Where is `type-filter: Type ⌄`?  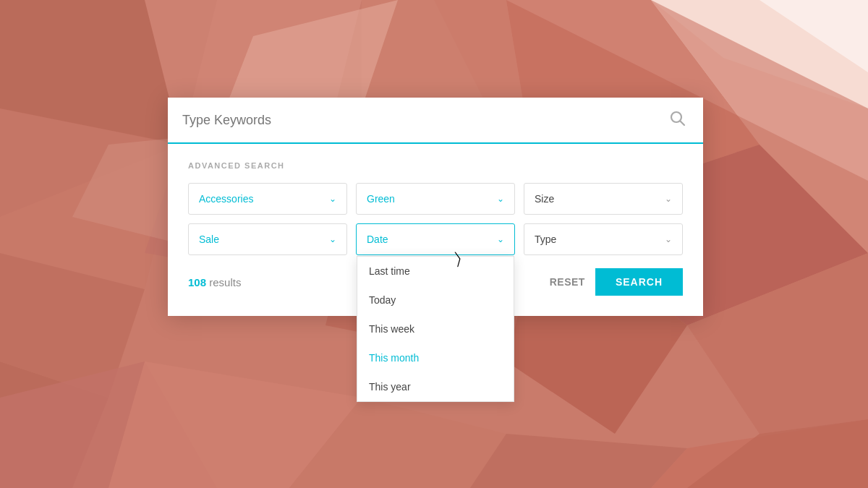 type-filter: Type ⌄ is located at coordinates (603, 239).